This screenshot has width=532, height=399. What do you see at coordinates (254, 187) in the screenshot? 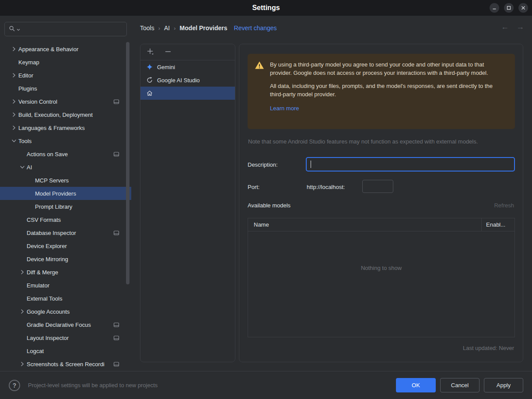
I see `port-label: Port:` at bounding box center [254, 187].